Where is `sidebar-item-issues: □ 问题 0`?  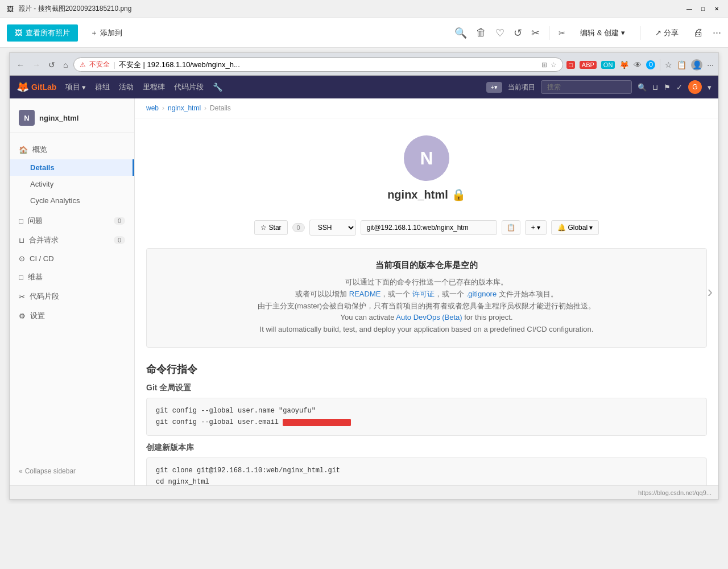
sidebar-item-issues: □ 问题 0 is located at coordinates (72, 221).